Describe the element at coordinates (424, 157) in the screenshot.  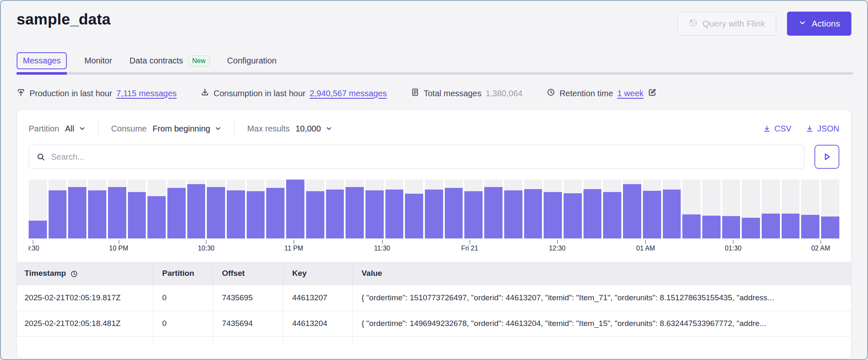
I see `search-input` at that location.